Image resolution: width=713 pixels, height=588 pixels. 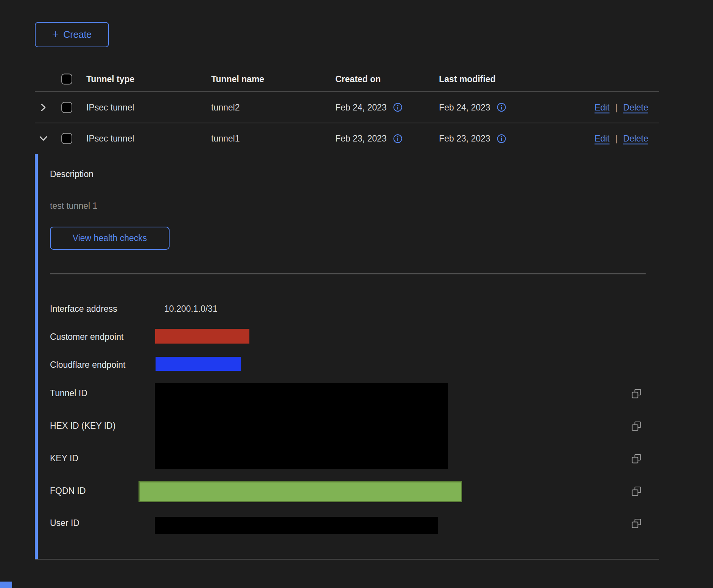 What do you see at coordinates (43, 138) in the screenshot?
I see `collapse-chevron-down-icon` at bounding box center [43, 138].